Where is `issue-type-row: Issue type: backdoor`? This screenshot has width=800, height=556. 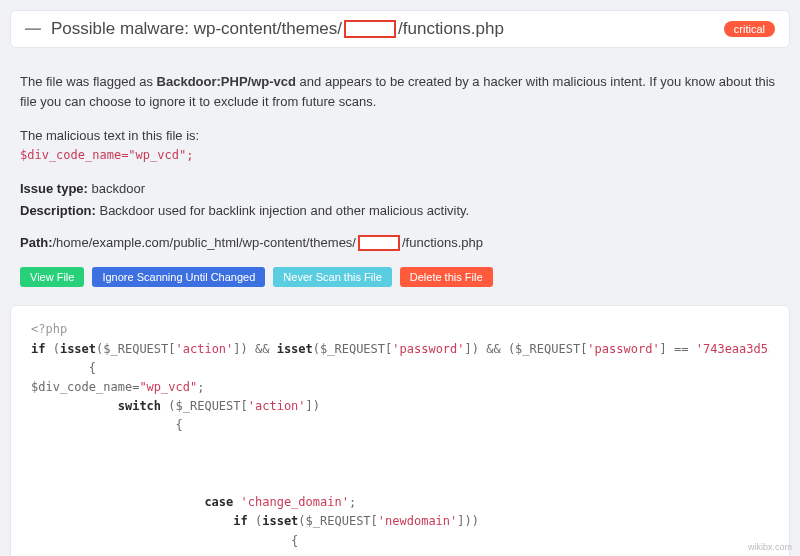
issue-type-row: Issue type: backdoor is located at coordinates (400, 189).